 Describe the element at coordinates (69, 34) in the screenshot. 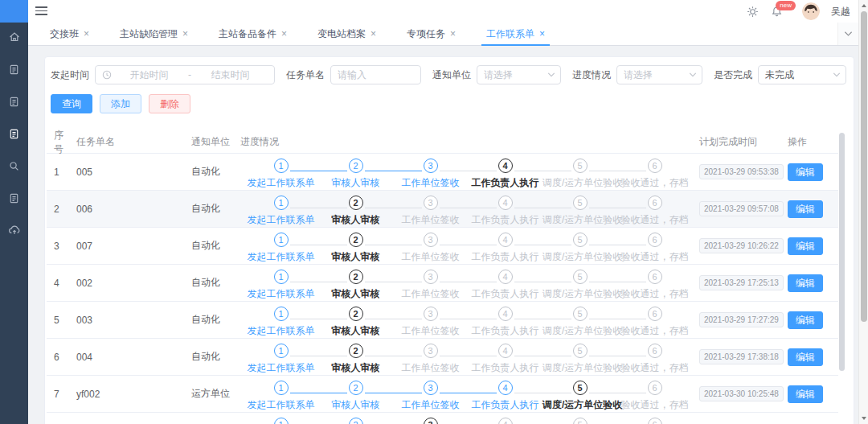

I see `tab-item: 交接班×` at that location.